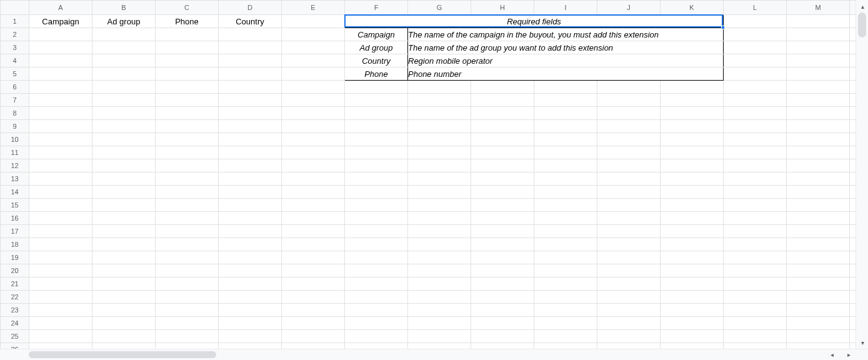 This screenshot has height=360, width=868. I want to click on cell-I20, so click(566, 271).